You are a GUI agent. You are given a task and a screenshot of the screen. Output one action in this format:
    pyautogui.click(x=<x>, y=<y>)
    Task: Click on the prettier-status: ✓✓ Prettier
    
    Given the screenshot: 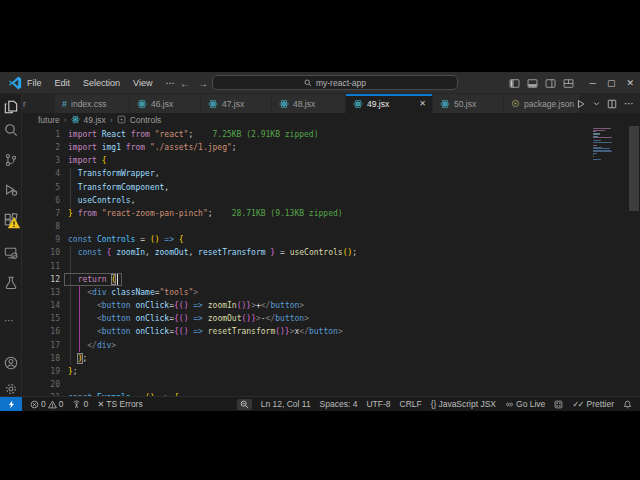 What is the action you would take?
    pyautogui.click(x=593, y=404)
    